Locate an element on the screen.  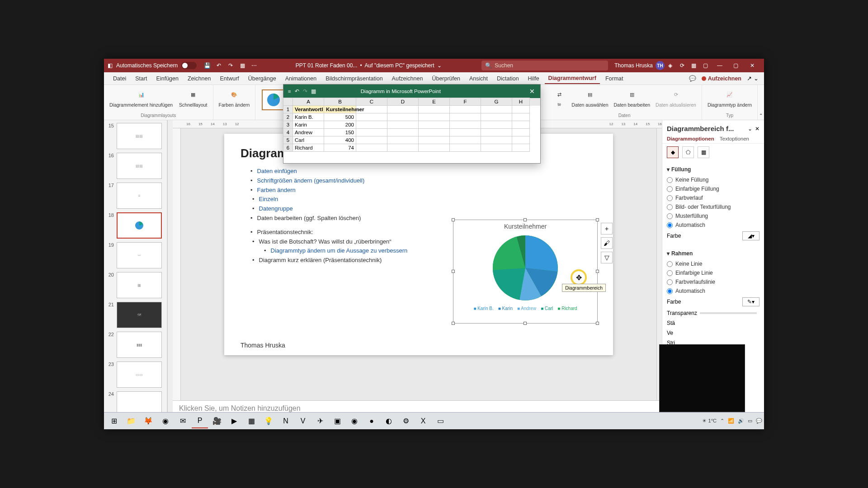
tab-text-options: Textoptionen is located at coordinates (734, 139).